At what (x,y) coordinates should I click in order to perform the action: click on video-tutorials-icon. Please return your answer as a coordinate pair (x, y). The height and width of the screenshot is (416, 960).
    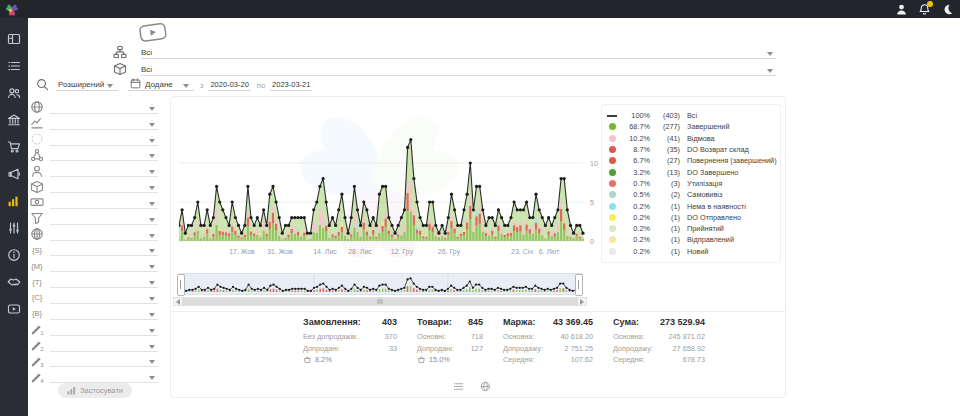
    Looking at the image, I should click on (14, 309).